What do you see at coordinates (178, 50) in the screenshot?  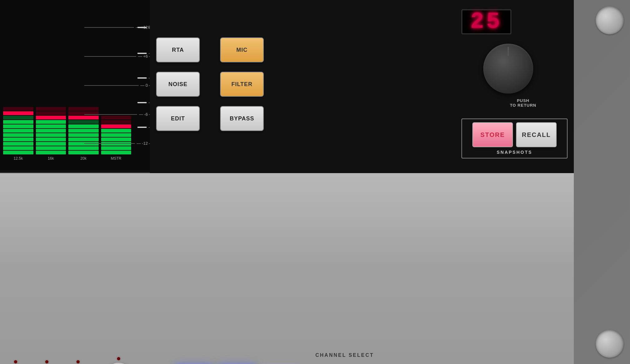 I see `rta-button: RTA` at bounding box center [178, 50].